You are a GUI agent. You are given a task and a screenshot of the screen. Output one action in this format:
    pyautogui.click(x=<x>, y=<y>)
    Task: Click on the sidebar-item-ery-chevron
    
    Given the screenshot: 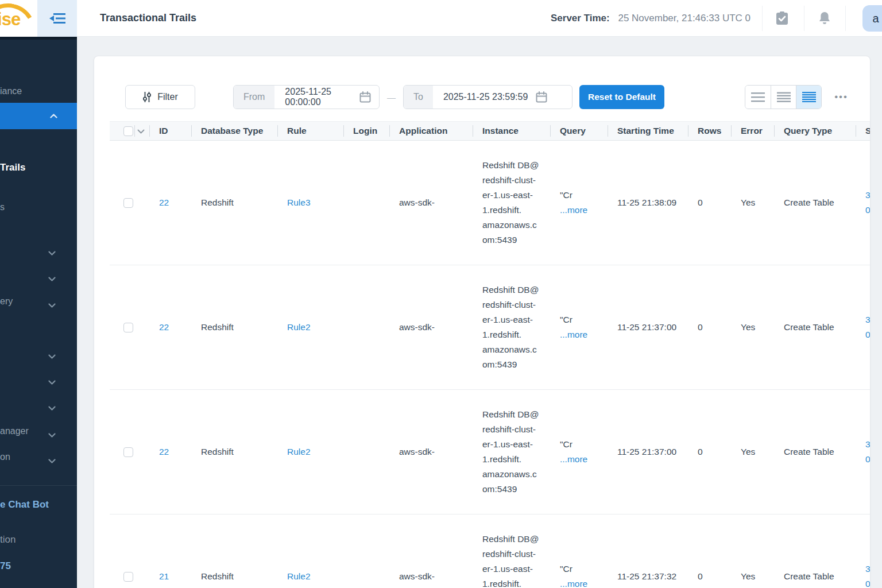 What is the action you would take?
    pyautogui.click(x=52, y=305)
    